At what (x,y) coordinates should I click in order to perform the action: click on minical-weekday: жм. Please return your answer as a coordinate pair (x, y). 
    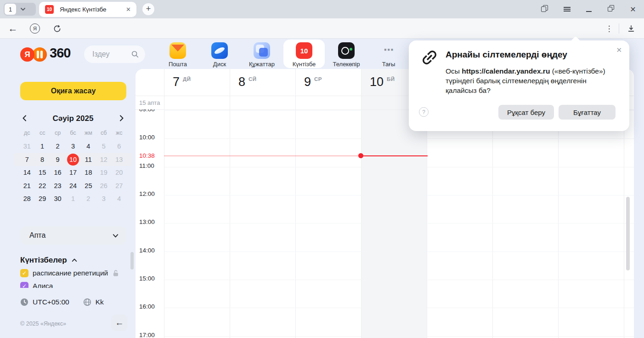
    Looking at the image, I should click on (88, 134).